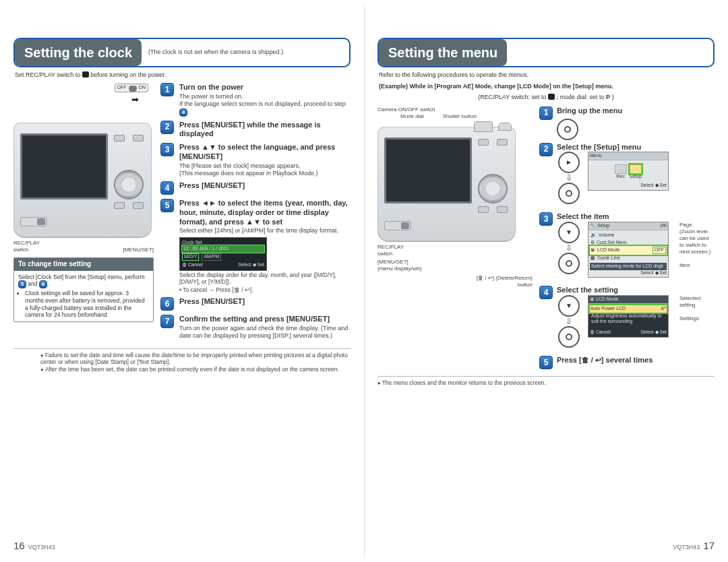 The image size is (728, 562). What do you see at coordinates (265, 170) in the screenshot?
I see `step3-desc: The [Please set the clock] message appea…` at bounding box center [265, 170].